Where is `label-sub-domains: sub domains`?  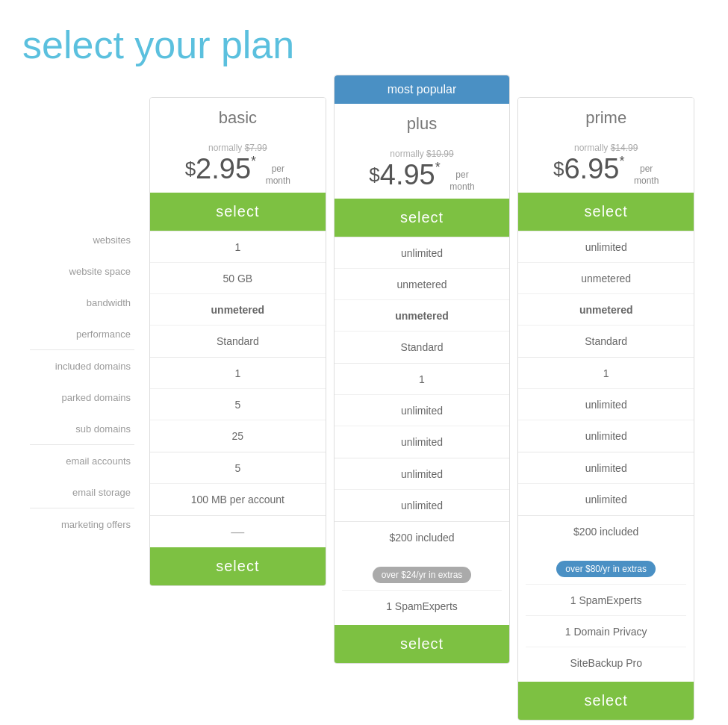
label-sub-domains: sub domains is located at coordinates (82, 429).